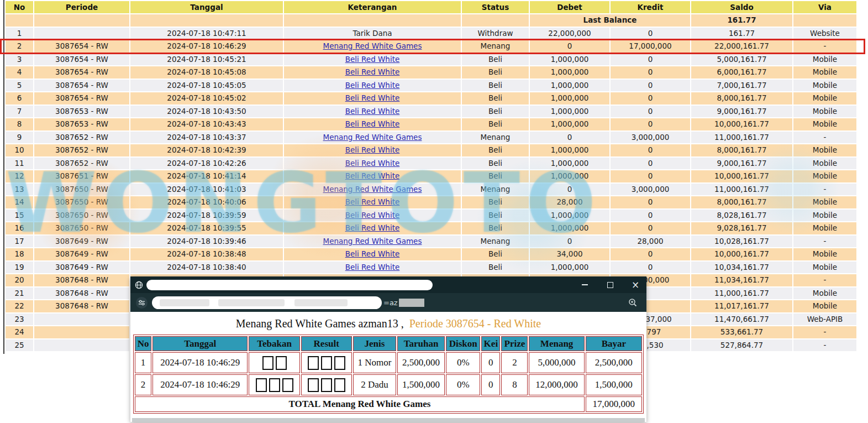 This screenshot has height=423, width=868. Describe the element at coordinates (495, 34) in the screenshot. I see `cell-status: Withdraw` at that location.